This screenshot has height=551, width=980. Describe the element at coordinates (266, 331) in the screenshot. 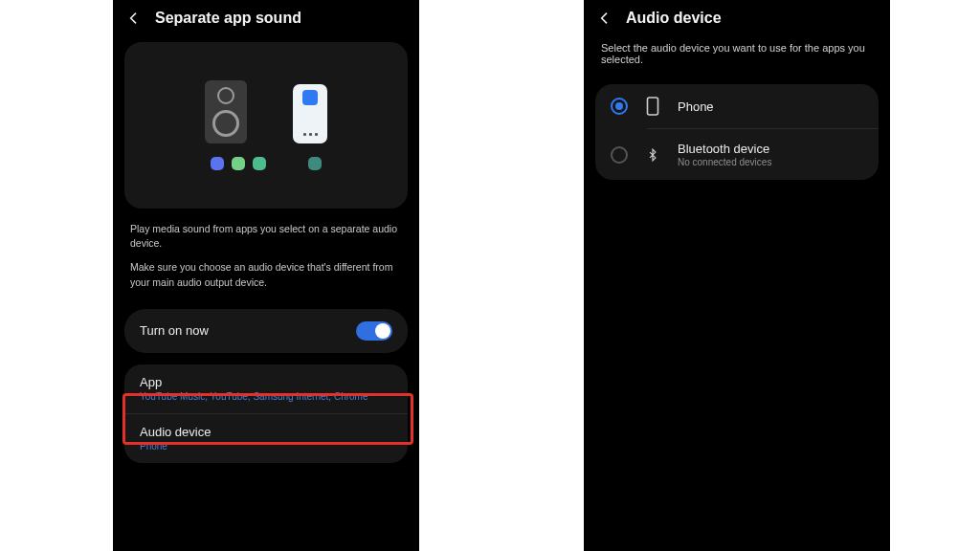

I see `turn-on-now-row: Turn on now` at that location.